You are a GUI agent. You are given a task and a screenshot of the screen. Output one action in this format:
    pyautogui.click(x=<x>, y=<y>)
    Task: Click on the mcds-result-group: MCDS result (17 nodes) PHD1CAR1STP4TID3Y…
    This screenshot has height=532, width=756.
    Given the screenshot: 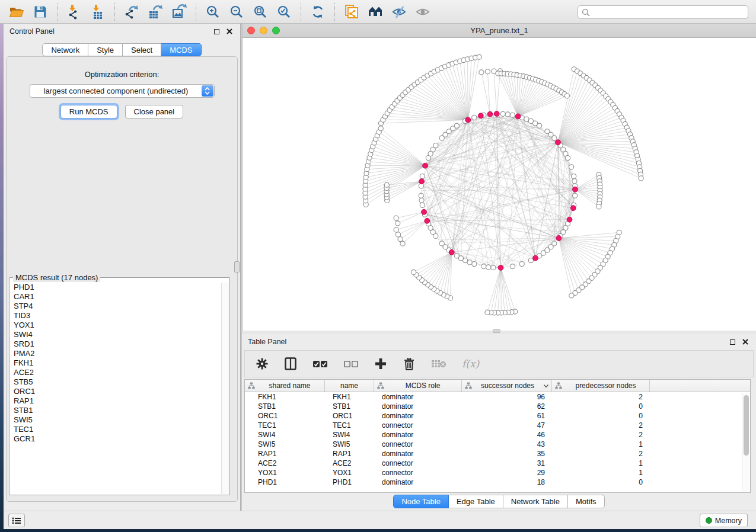 What is the action you would take?
    pyautogui.click(x=120, y=386)
    